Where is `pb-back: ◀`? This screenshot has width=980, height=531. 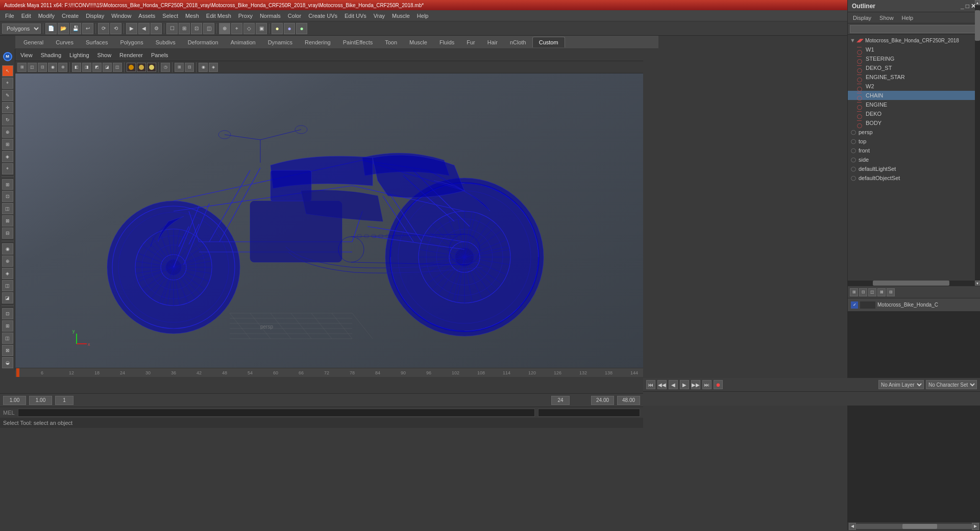
pb-back: ◀ is located at coordinates (673, 385).